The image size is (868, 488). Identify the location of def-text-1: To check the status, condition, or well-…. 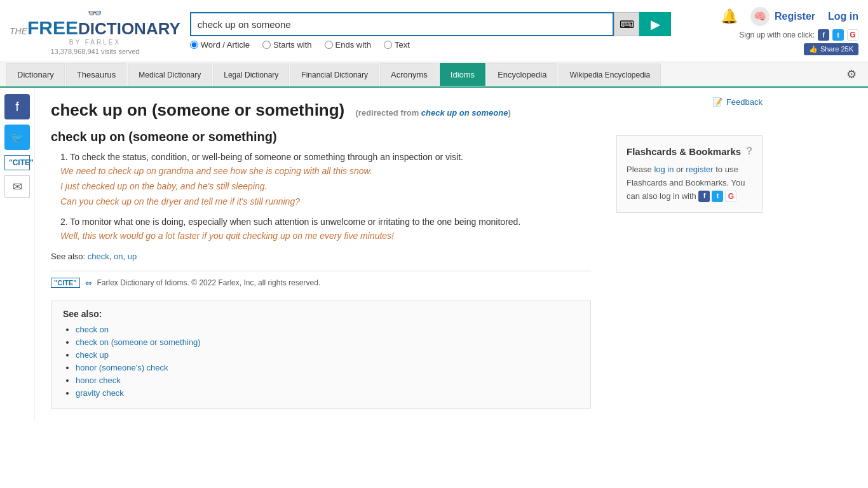
(267, 157).